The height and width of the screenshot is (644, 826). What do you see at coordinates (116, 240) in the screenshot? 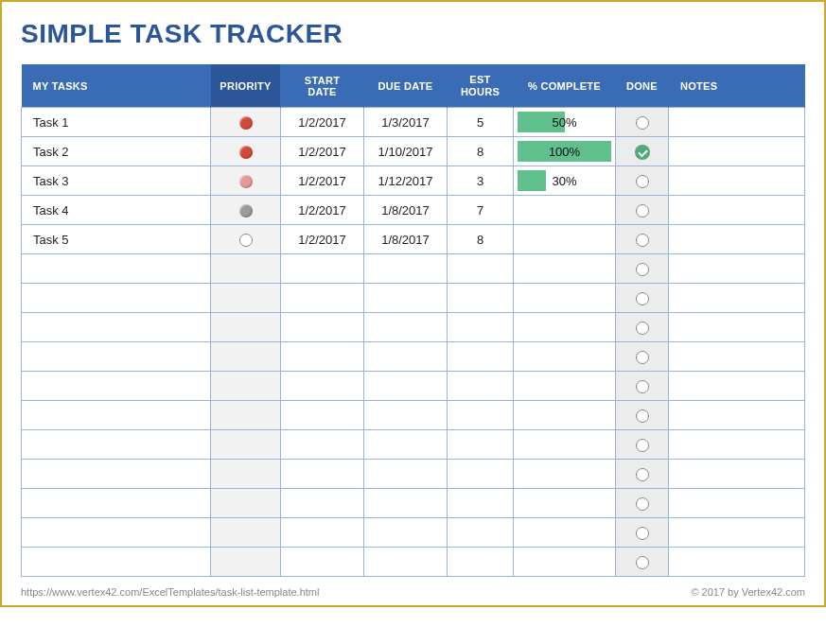
I see `cell-task: Task 5` at bounding box center [116, 240].